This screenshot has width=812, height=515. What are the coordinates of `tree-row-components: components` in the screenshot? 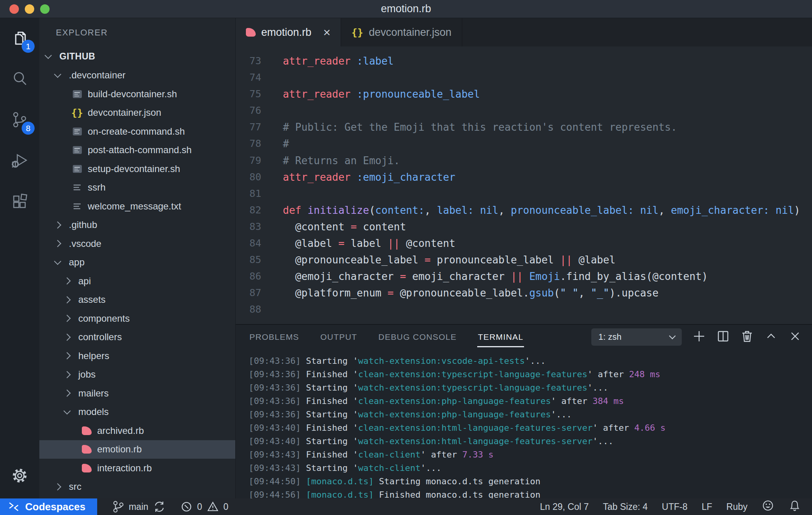 It's located at (137, 319).